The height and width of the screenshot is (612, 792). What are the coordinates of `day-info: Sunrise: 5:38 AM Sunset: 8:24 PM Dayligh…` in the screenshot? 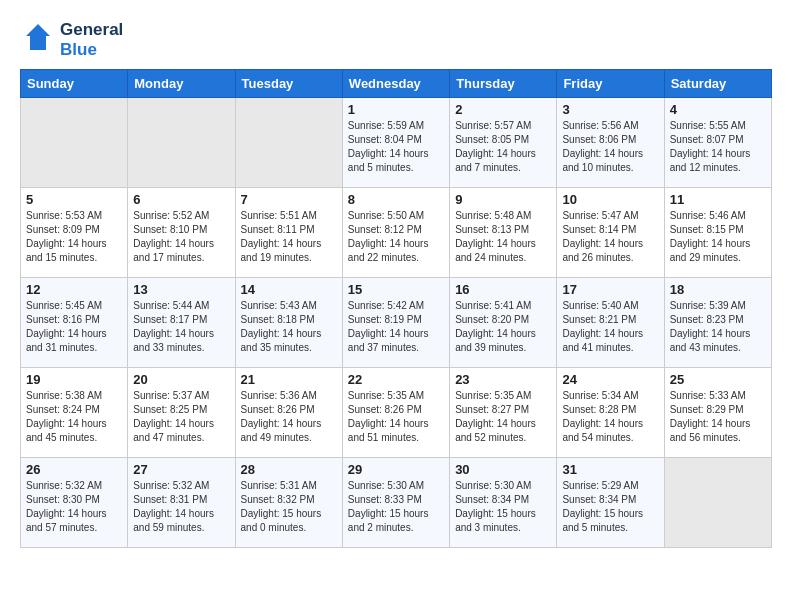 It's located at (74, 417).